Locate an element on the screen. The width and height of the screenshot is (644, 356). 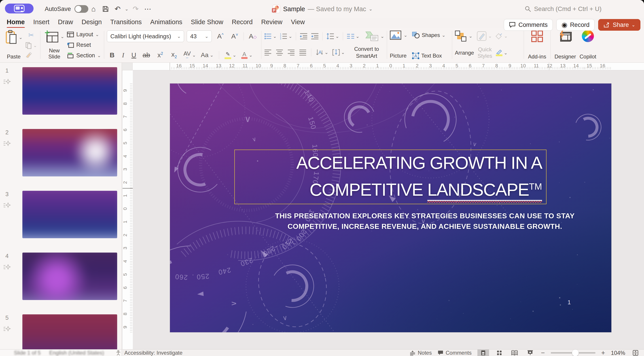
tab-transitions: Transitions is located at coordinates (126, 23).